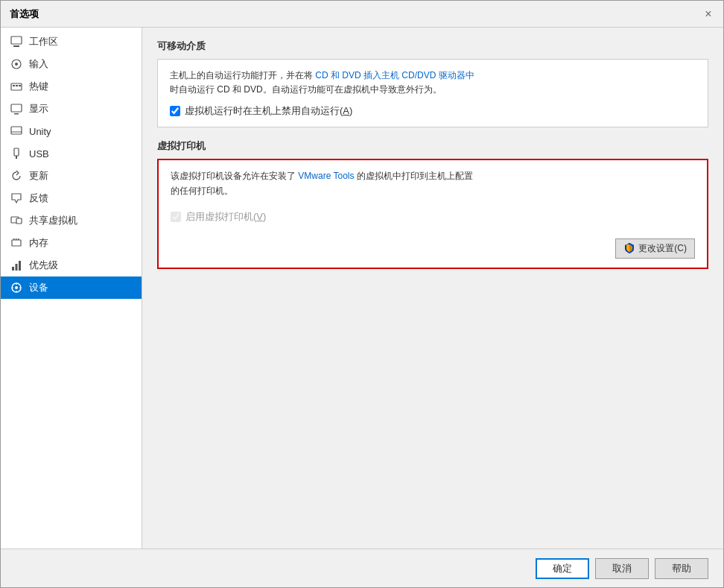 This screenshot has height=588, width=724. I want to click on device-icon, so click(16, 288).